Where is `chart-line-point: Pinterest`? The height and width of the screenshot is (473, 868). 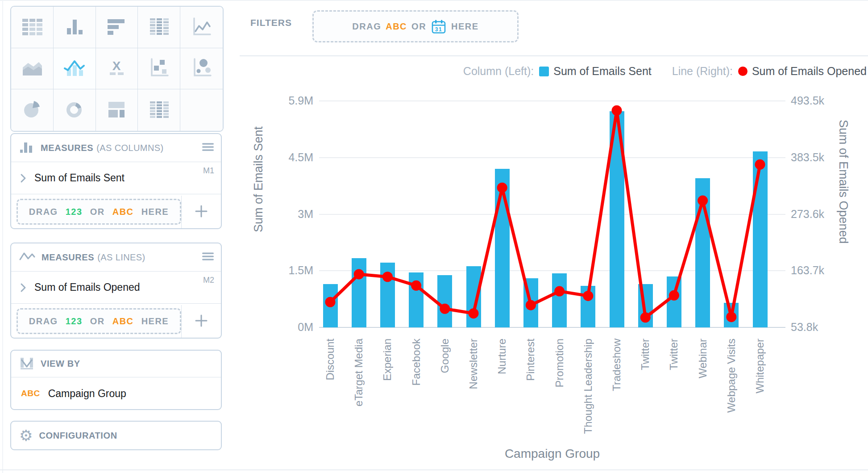
chart-line-point: Pinterest is located at coordinates (531, 306).